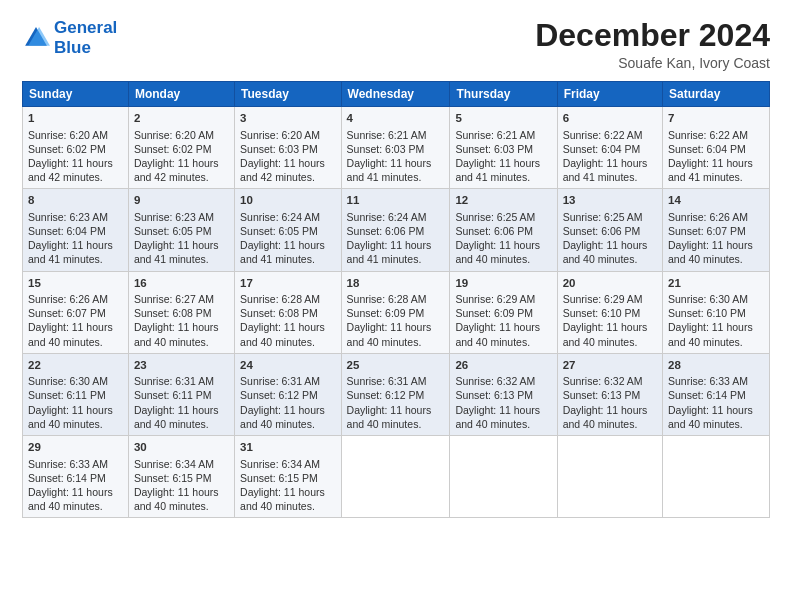  I want to click on sunset-text: Sunset: 6:15 PM, so click(173, 478).